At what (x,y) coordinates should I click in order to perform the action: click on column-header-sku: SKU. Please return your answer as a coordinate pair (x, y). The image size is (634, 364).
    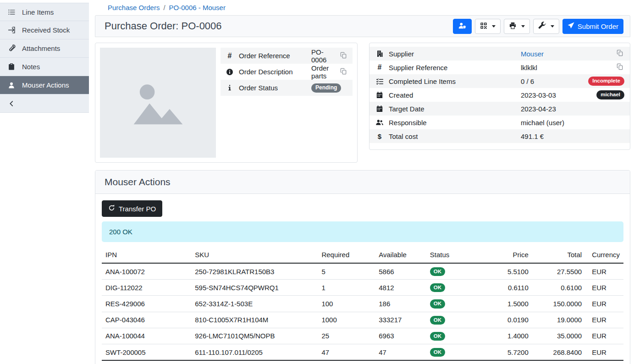
    Looking at the image, I should click on (254, 255).